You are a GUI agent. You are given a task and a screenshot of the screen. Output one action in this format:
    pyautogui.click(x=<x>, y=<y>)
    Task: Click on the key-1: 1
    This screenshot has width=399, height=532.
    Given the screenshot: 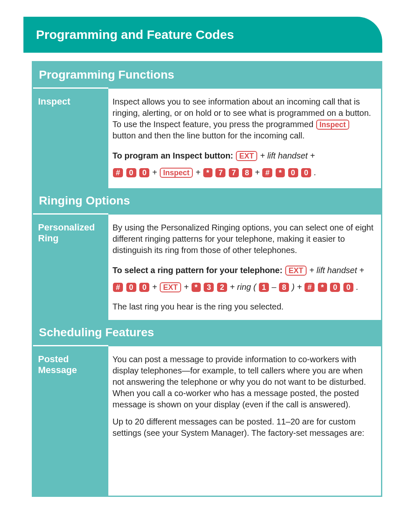 What is the action you would take?
    pyautogui.click(x=264, y=287)
    